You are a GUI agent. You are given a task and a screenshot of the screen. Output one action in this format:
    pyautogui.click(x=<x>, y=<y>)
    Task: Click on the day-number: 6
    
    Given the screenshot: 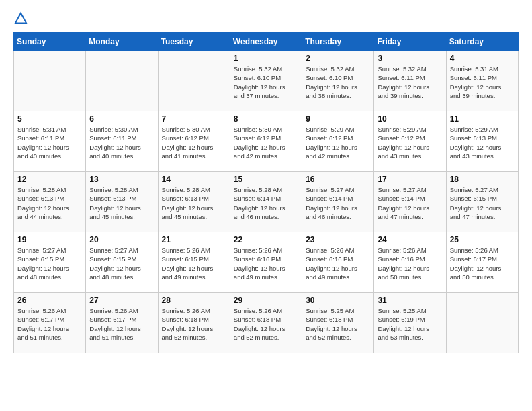 What is the action you would take?
    pyautogui.click(x=122, y=119)
    